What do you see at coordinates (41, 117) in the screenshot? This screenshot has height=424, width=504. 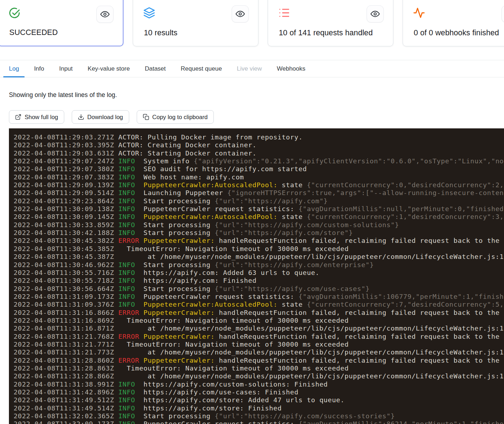 I see `show-full-log-label: Show full log` at bounding box center [41, 117].